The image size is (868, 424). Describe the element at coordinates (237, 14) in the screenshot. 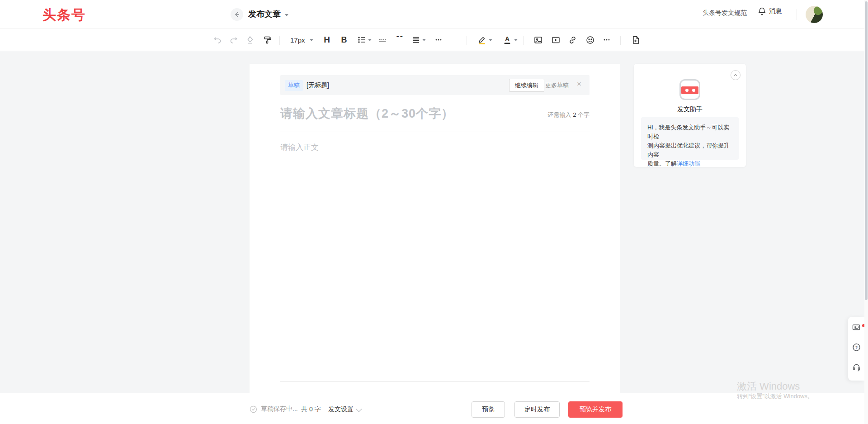

I see `back-button` at that location.